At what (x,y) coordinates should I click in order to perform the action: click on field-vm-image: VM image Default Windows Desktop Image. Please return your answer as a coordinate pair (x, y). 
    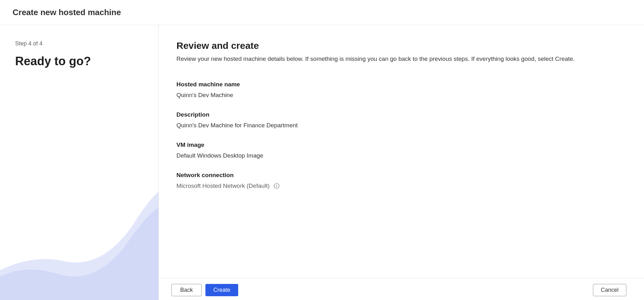
    Looking at the image, I should click on (401, 150).